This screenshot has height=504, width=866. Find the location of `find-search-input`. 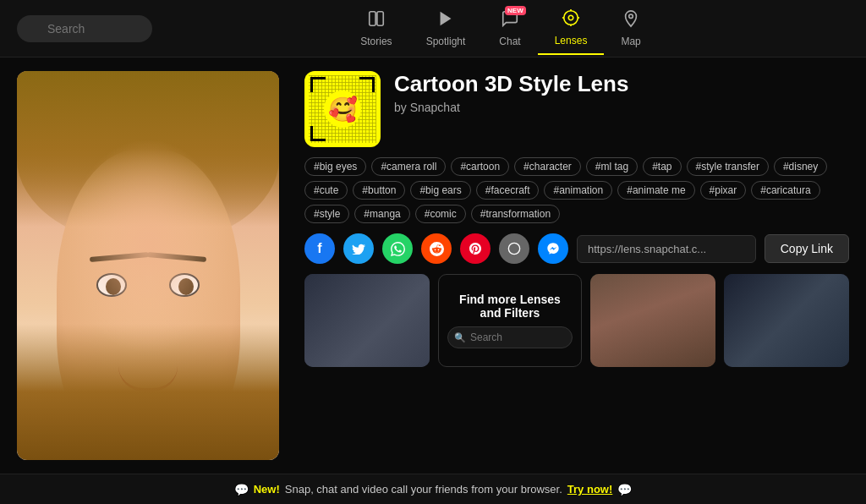

find-search-input is located at coordinates (510, 337).